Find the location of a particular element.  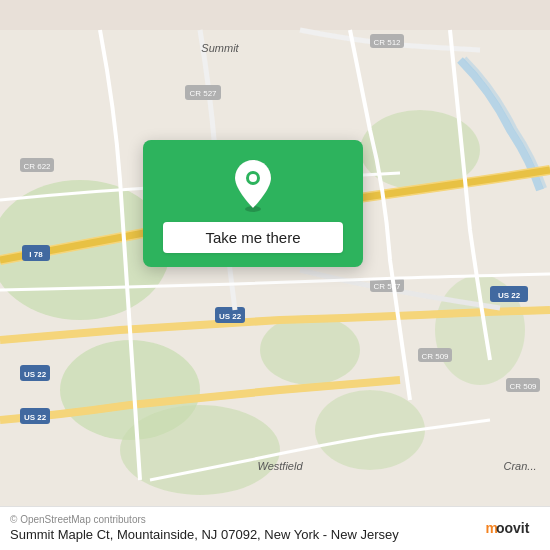

bottom-bar: © OpenStreetMap contributors Summit Mapl… is located at coordinates (275, 528).